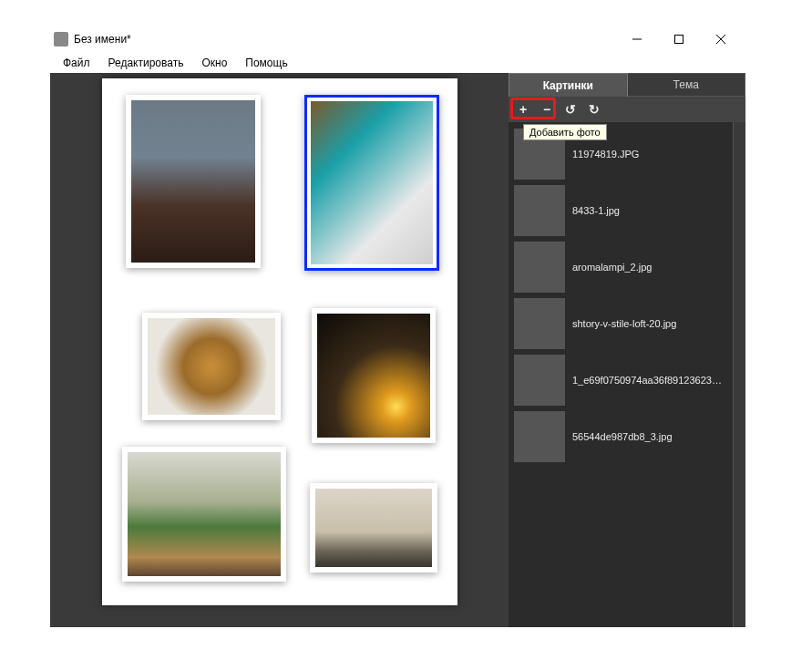 Image resolution: width=812 pixels, height=660 pixels. I want to click on window-title: Без имени*, so click(344, 39).